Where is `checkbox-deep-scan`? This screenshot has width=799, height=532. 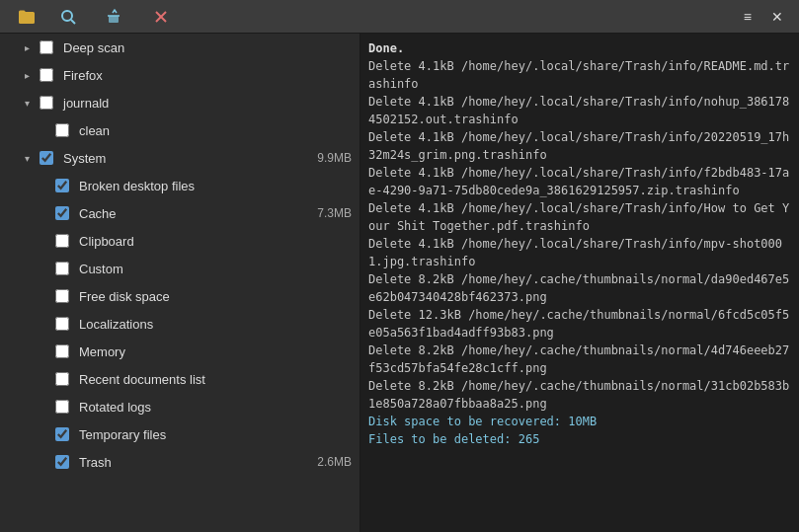 checkbox-deep-scan is located at coordinates (46, 47).